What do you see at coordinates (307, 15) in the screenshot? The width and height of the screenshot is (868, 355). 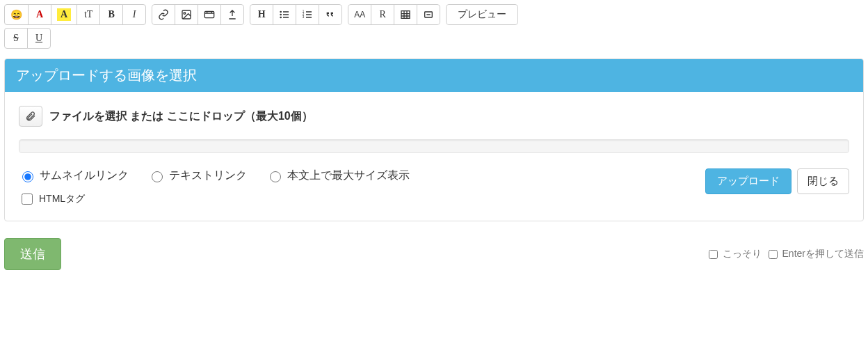 I see `ol-button: 123` at bounding box center [307, 15].